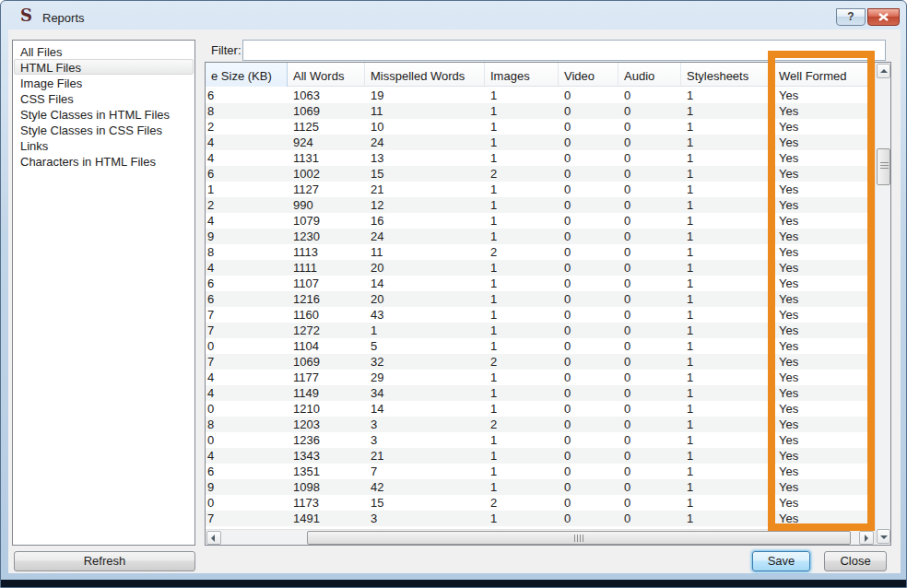  Describe the element at coordinates (326, 221) in the screenshot. I see `cell-all-words: 1079` at that location.